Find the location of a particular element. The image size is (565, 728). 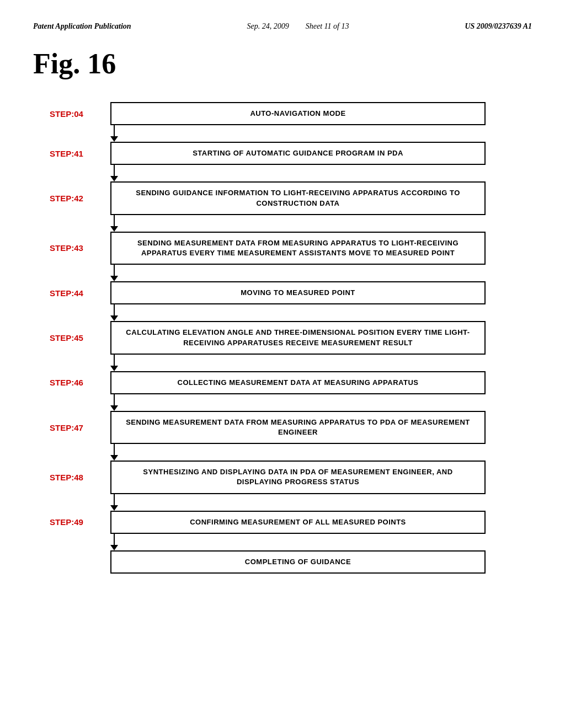

flow-row: STEP:45CALCULATING ELEVATION ANGLE AND T… is located at coordinates (291, 338).